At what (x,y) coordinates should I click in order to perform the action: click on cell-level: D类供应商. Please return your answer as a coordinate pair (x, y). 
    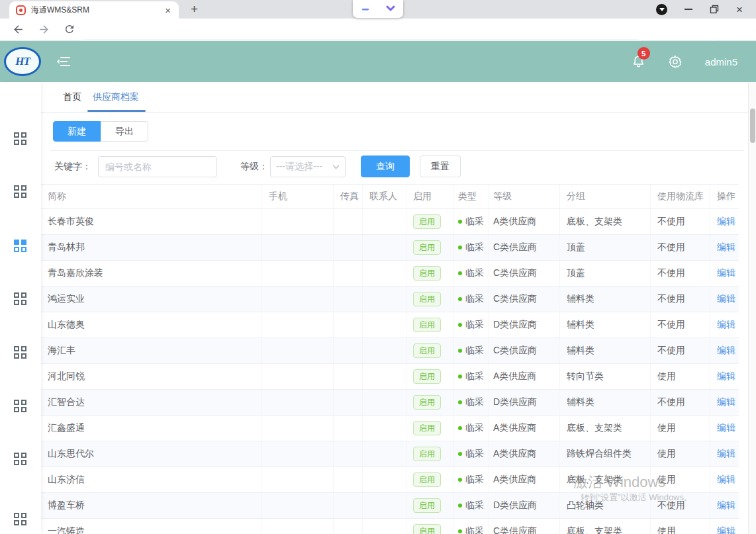
    Looking at the image, I should click on (524, 402).